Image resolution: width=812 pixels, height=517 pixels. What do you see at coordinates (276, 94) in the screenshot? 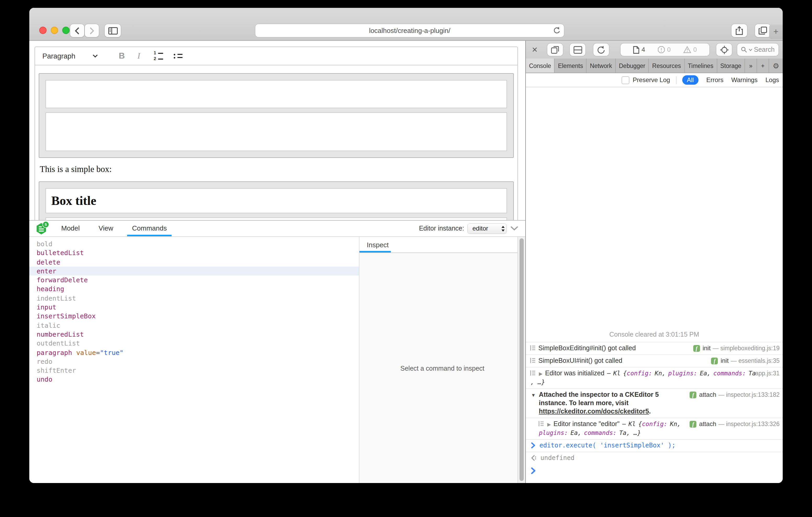
I see `simple-box-title-field` at bounding box center [276, 94].